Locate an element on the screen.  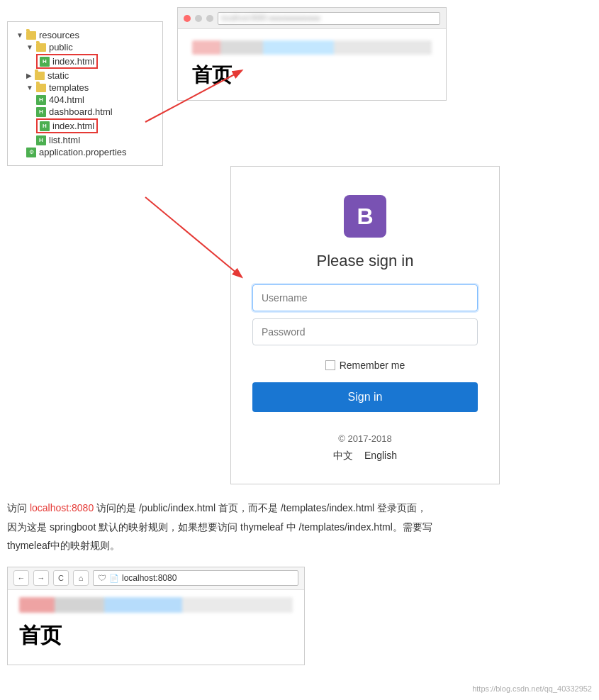
address-bar-bottom: 🛡 📄 localhost:8080 is located at coordinates (196, 578).